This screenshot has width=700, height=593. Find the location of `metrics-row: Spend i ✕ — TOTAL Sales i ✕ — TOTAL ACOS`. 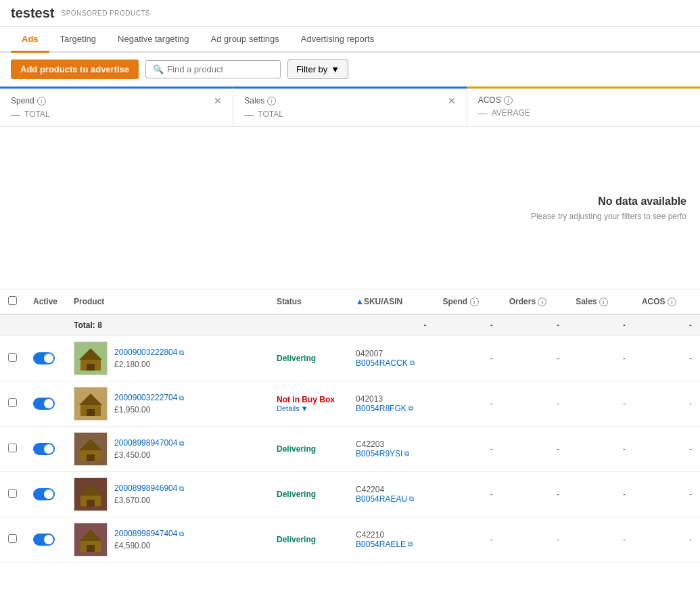

metrics-row: Spend i ✕ — TOTAL Sales i ✕ — TOTAL ACOS is located at coordinates (350, 107).